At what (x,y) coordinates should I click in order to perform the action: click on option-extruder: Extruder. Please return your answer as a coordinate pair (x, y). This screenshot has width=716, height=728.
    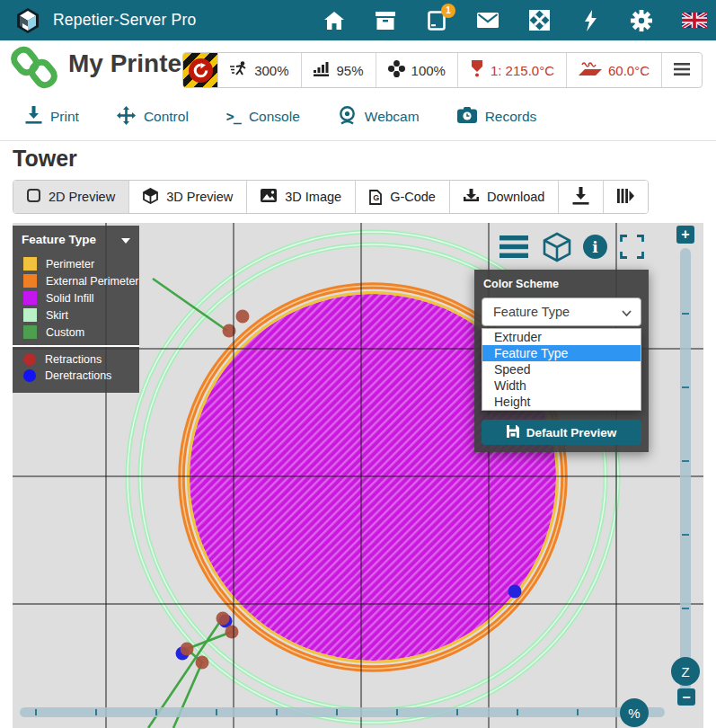
    Looking at the image, I should click on (561, 337).